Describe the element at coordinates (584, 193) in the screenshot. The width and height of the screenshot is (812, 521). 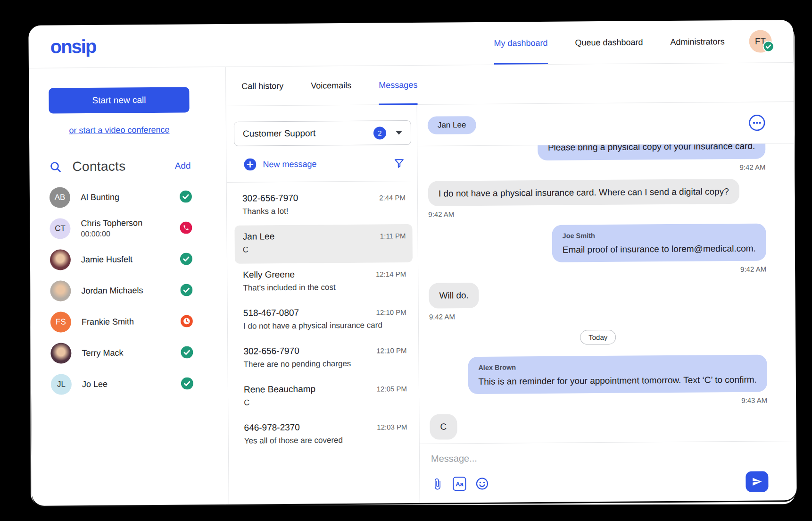
I see `message-bubble: I do not have a physical insurance card.…` at that location.